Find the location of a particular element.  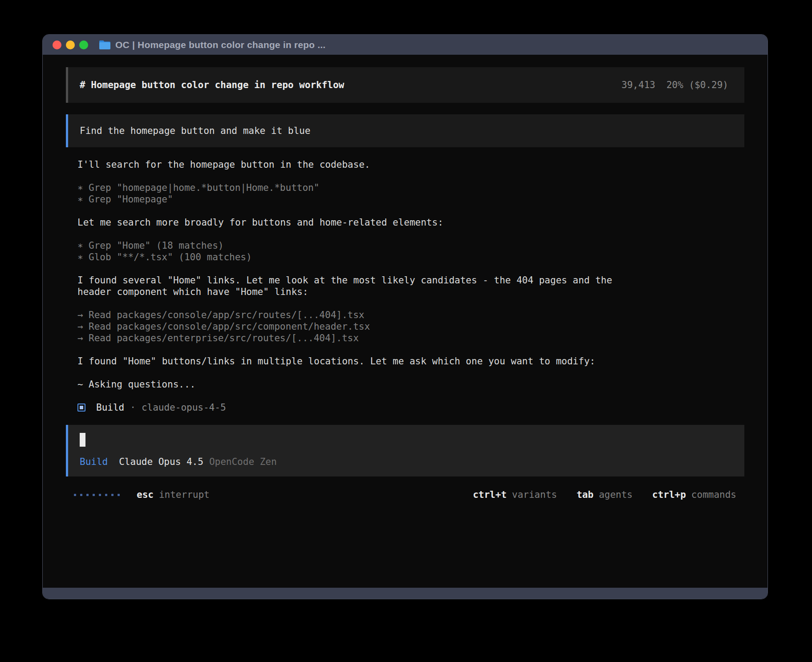

input-footer: Build Claude Opus 4.5 OpenCode Zen is located at coordinates (406, 462).